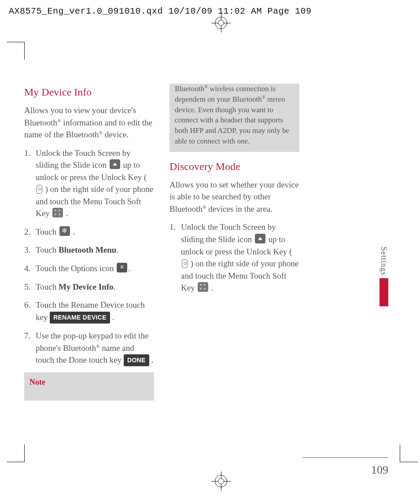  What do you see at coordinates (384, 292) in the screenshot?
I see `section-tab-bar` at bounding box center [384, 292].